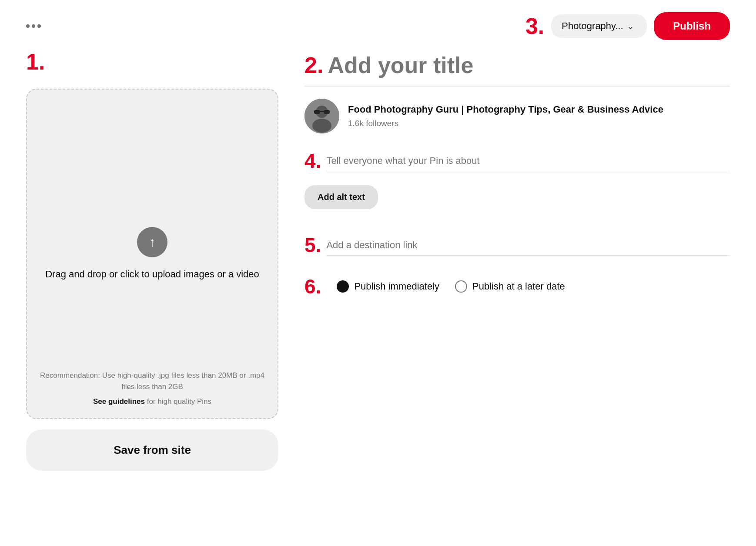 The width and height of the screenshot is (756, 546). I want to click on upload-guidelines: See guidelines for high quality Pins, so click(152, 402).